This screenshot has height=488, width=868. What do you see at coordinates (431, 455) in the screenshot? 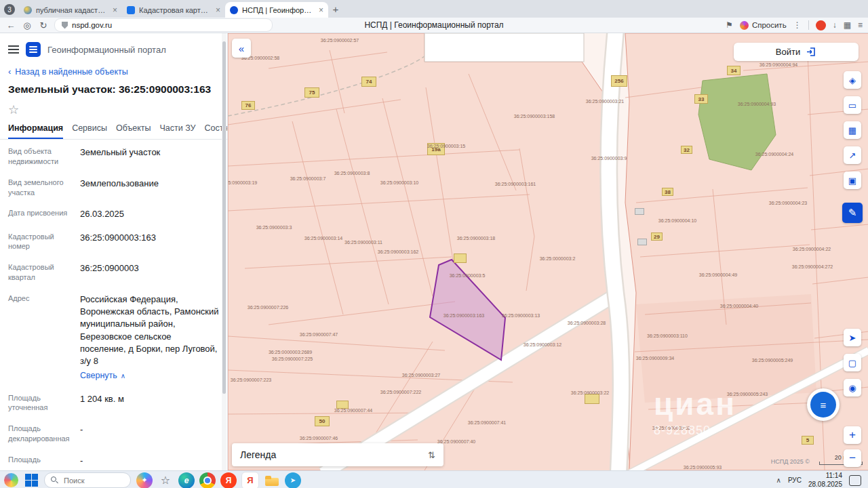
I see `sort-arrows-icon: ⇅` at bounding box center [431, 455].